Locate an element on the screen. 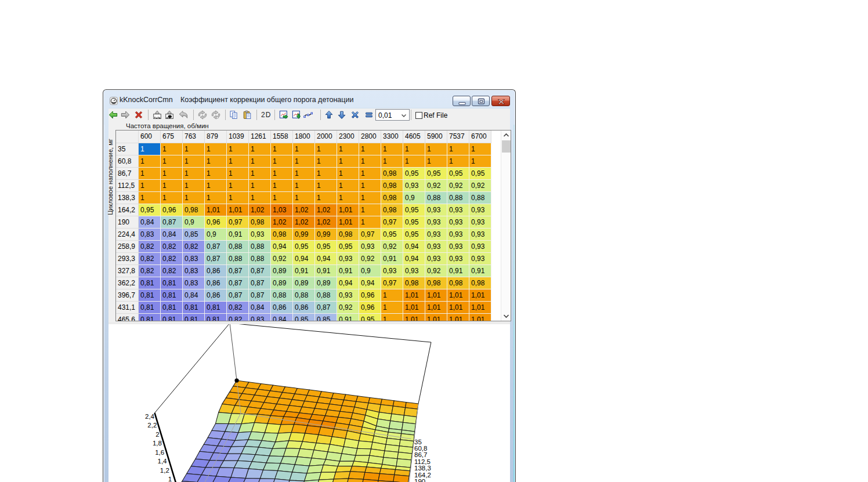  close-button is located at coordinates (501, 101).